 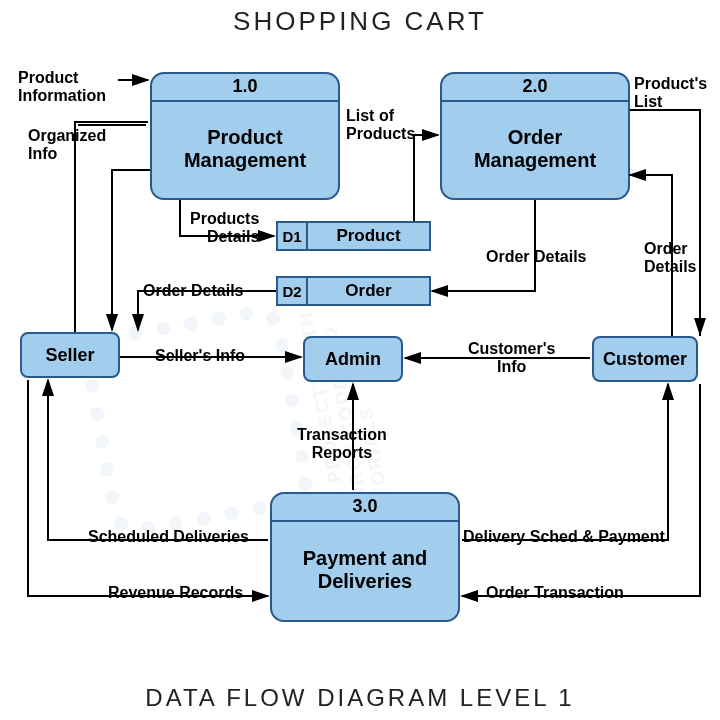 What do you see at coordinates (365, 508) in the screenshot?
I see `process-id: 3.0` at bounding box center [365, 508].